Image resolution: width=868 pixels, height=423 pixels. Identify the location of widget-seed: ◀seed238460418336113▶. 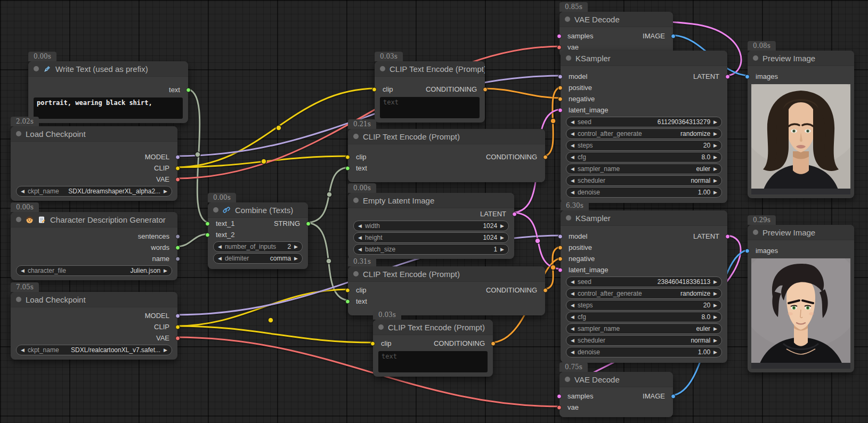
(644, 282).